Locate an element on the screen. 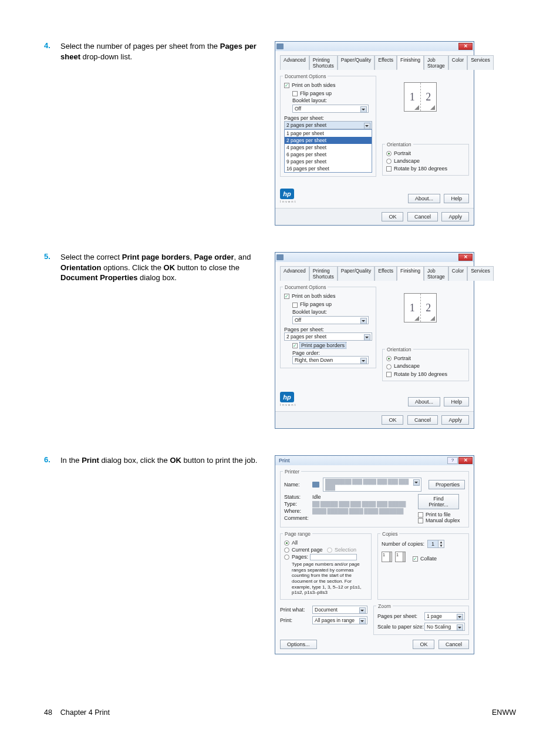 The image size is (560, 746). printer-icon is located at coordinates (316, 485).